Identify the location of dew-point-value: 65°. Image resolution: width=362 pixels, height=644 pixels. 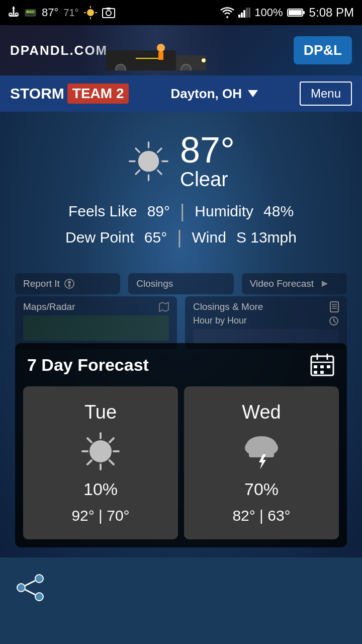
(156, 237).